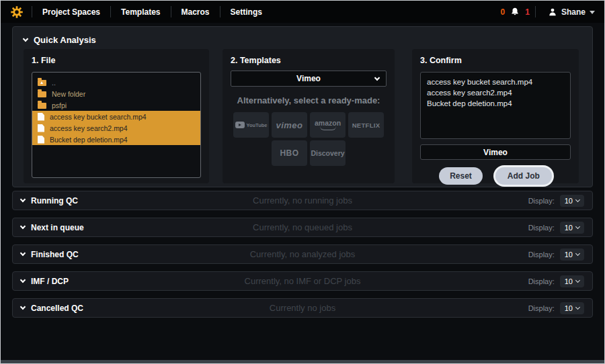 The width and height of the screenshot is (605, 364). I want to click on file-row-parent-dir: .., so click(116, 82).